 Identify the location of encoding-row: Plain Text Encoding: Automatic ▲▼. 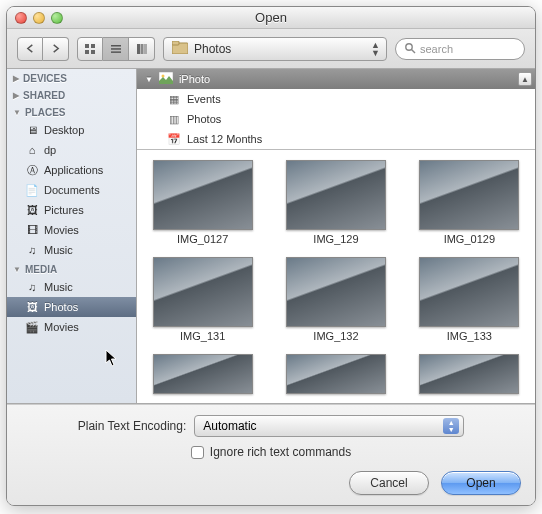
(271, 426).